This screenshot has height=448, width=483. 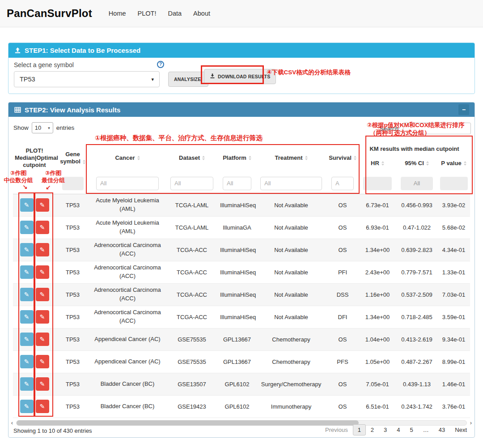 I want to click on analyze-button: ANALYSIZE!, so click(x=188, y=79).